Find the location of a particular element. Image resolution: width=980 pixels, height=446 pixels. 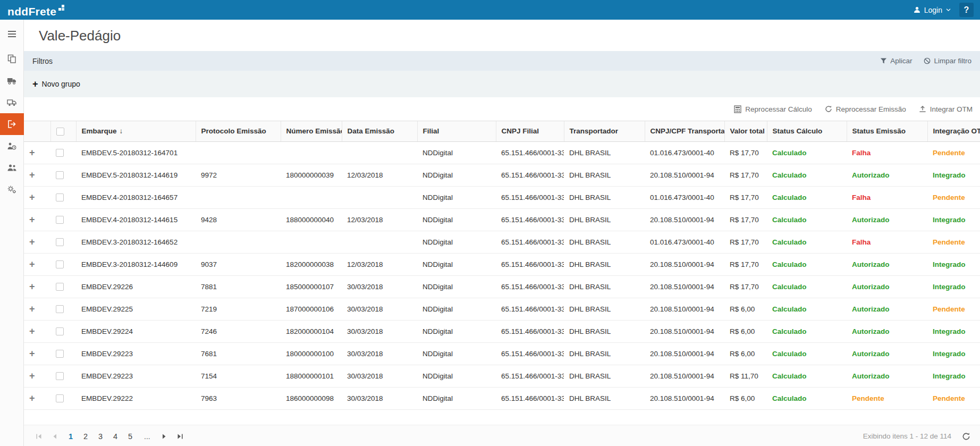

cell-filial: NDDigital is located at coordinates (457, 398).